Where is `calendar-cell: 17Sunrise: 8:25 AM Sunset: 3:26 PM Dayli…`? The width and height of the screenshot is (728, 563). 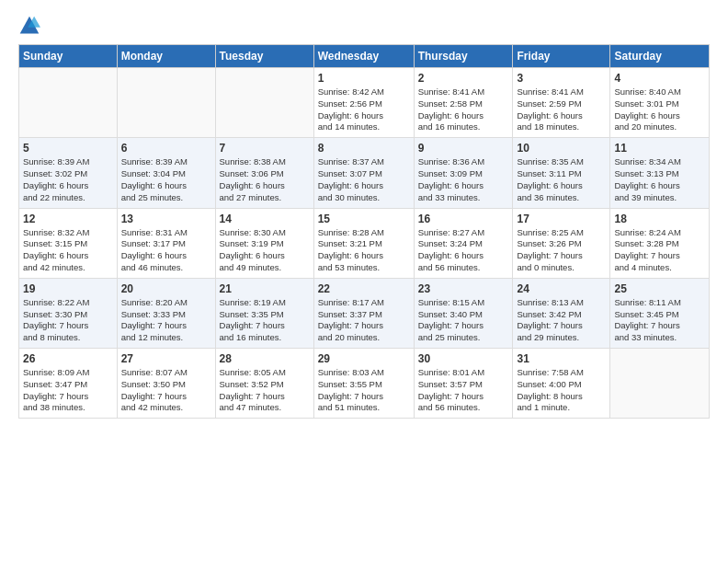 calendar-cell: 17Sunrise: 8:25 AM Sunset: 3:26 PM Dayli… is located at coordinates (562, 243).